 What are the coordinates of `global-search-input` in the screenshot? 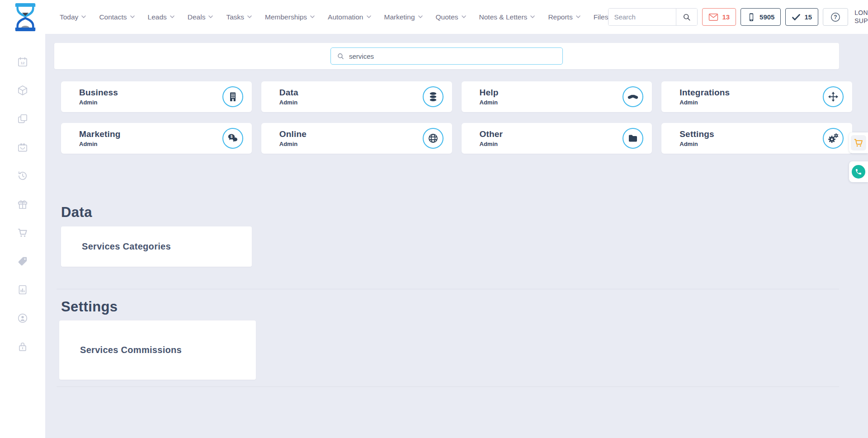 It's located at (642, 17).